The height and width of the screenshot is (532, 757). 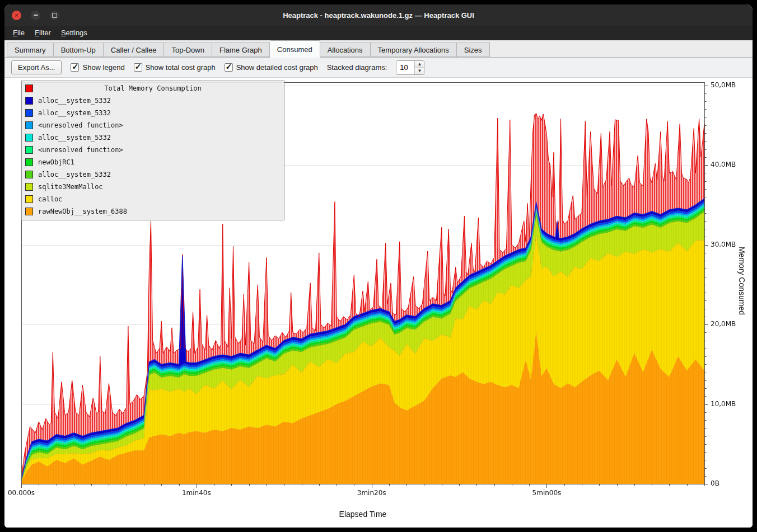 I want to click on legend-label: sqlite3MemMalloc, so click(x=71, y=187).